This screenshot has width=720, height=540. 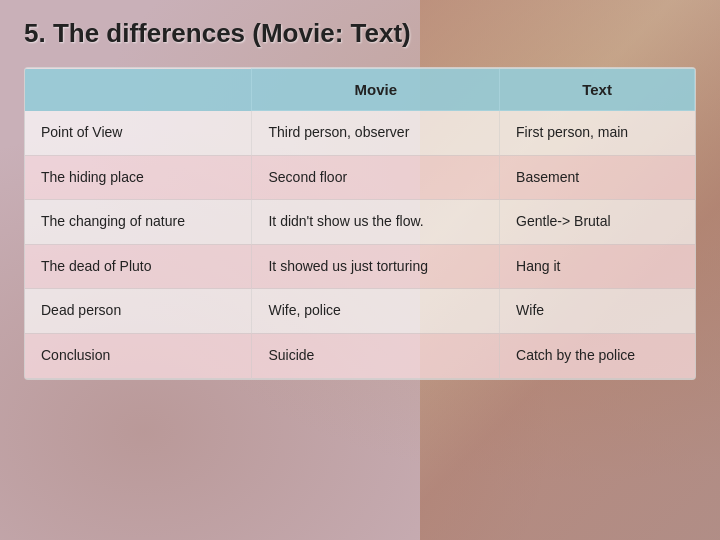 I want to click on row-text: Wife, so click(x=598, y=312).